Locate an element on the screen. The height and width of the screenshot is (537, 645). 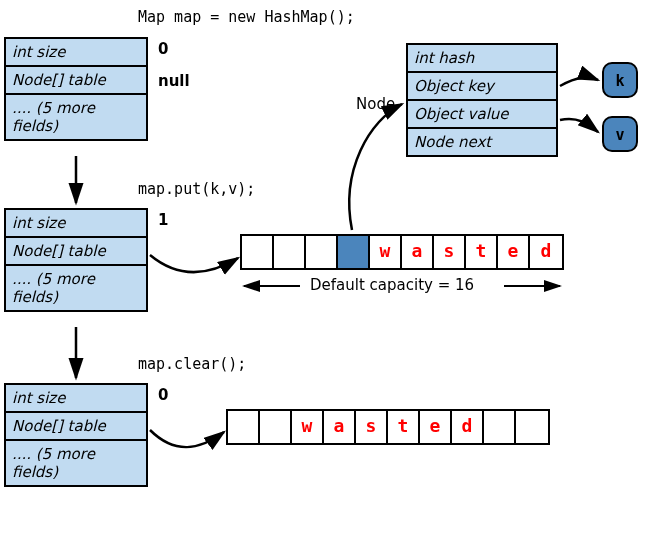
code-line-put: map.put(k,v); is located at coordinates (196, 189).